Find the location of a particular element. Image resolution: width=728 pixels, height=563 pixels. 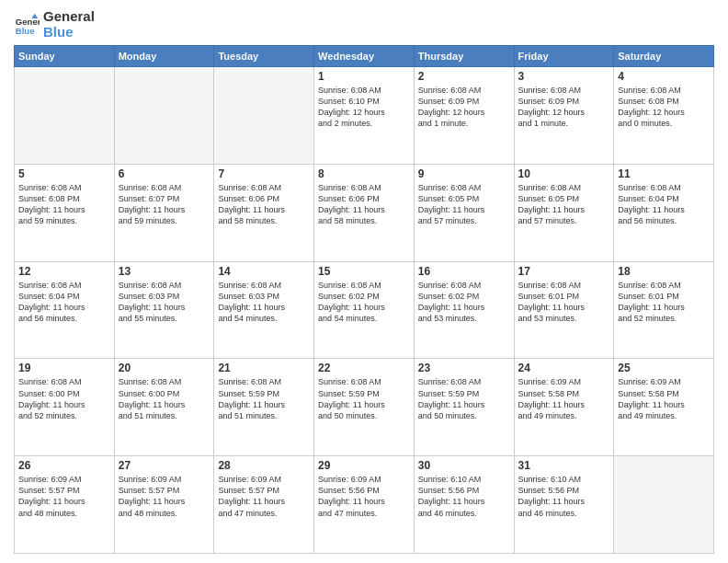

day-number: 20 is located at coordinates (165, 368).